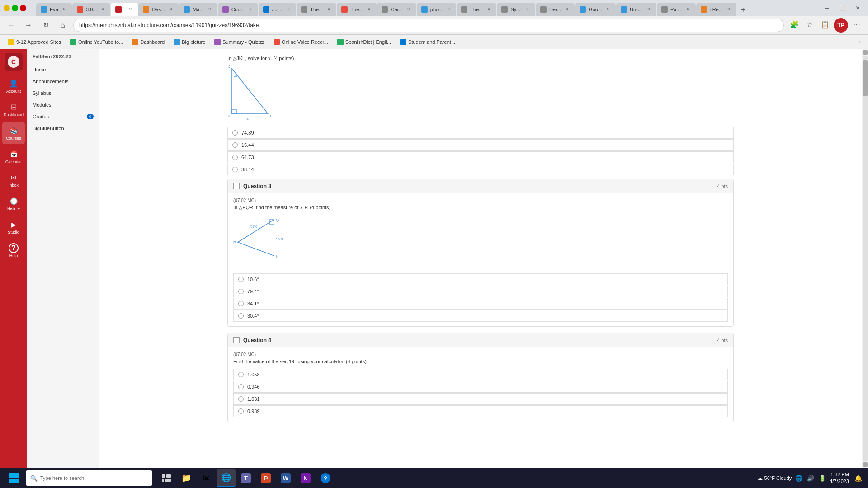 This screenshot has width=868, height=488. What do you see at coordinates (91, 9) in the screenshot?
I see `tab-3: 3.0... ×` at bounding box center [91, 9].